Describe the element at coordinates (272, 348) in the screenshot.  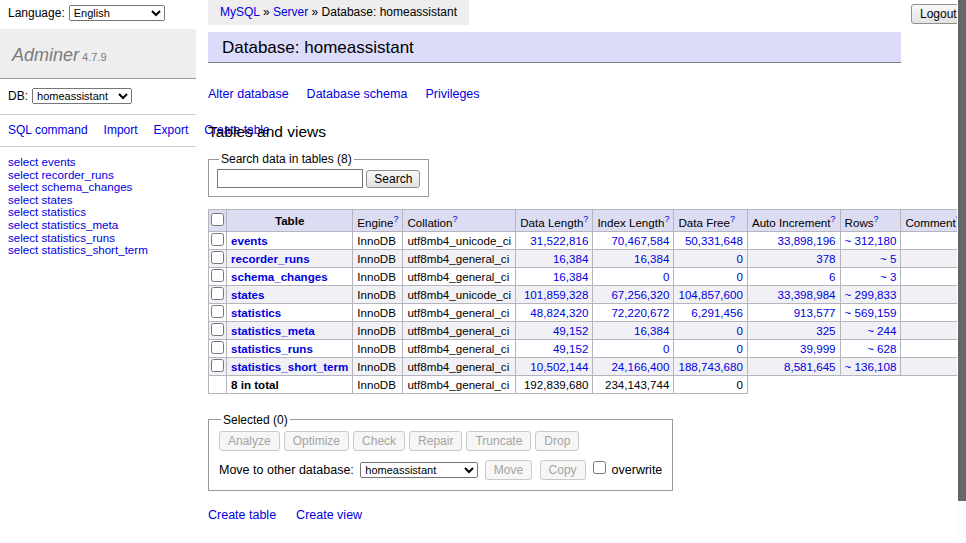
I see `table-link-statistics-runs: statistics_runs` at that location.